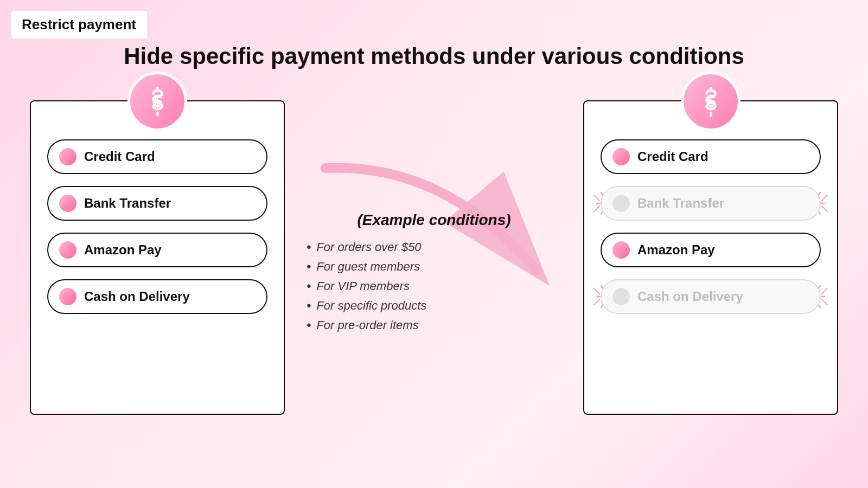 Image resolution: width=868 pixels, height=488 pixels. Describe the element at coordinates (434, 267) in the screenshot. I see `condition-item-2: For guest members` at that location.